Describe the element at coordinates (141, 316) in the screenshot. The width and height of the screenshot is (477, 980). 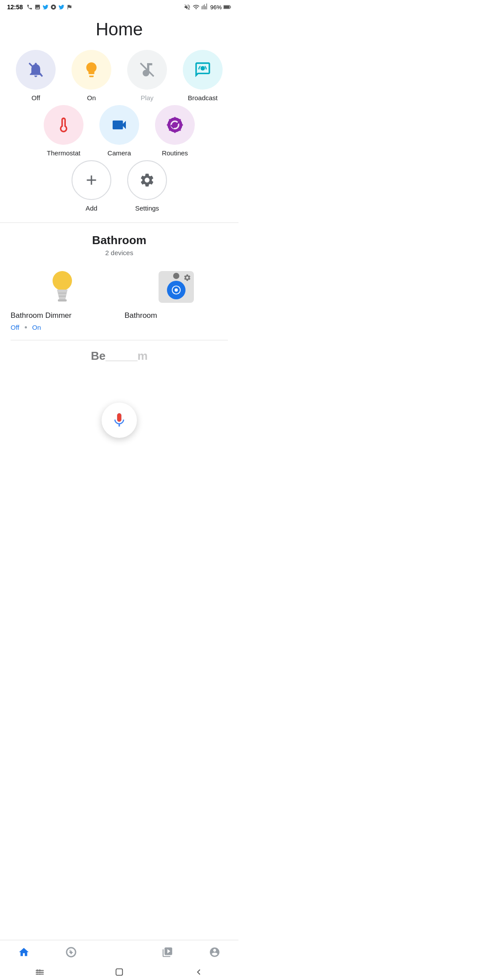
I see `display-name: Bathroom` at that location.